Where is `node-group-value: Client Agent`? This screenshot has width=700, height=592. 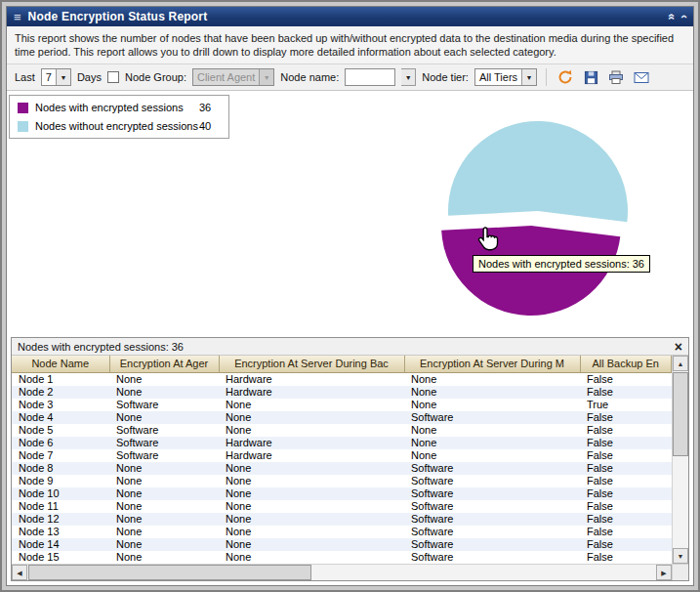
node-group-value: Client Agent is located at coordinates (226, 77).